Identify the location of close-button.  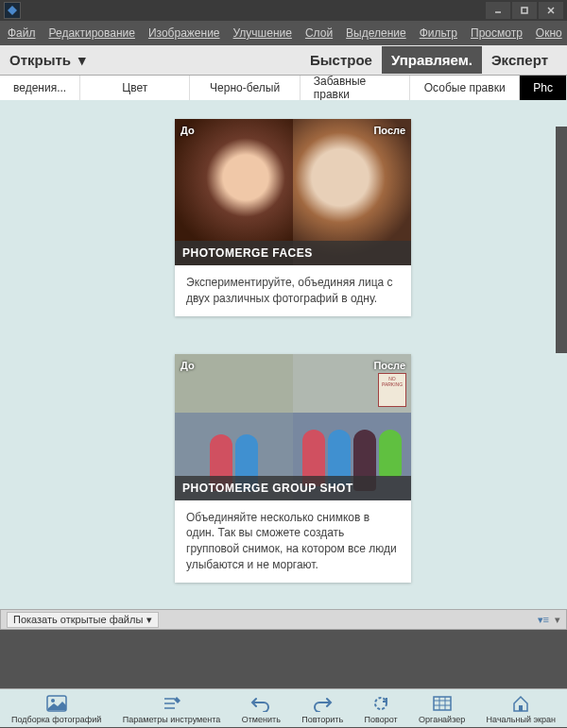
(551, 10).